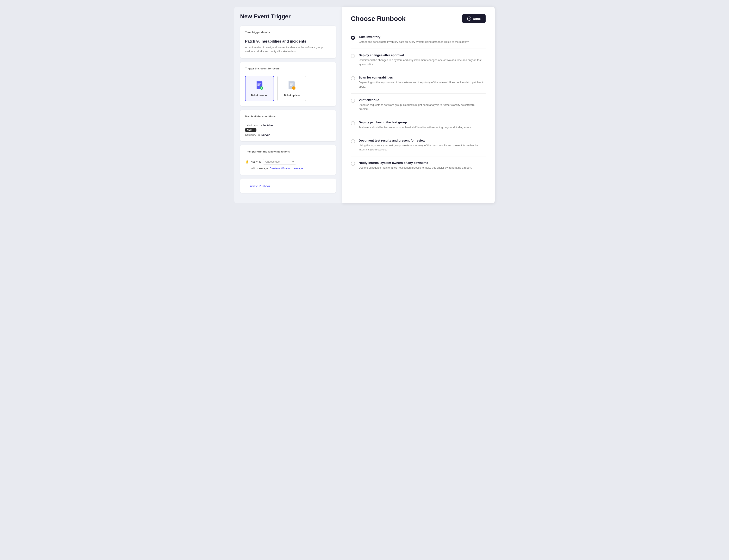 The height and width of the screenshot is (560, 729). Describe the element at coordinates (288, 105) in the screenshot. I see `left-panel: New Event Trigger Time trigger details P…` at that location.